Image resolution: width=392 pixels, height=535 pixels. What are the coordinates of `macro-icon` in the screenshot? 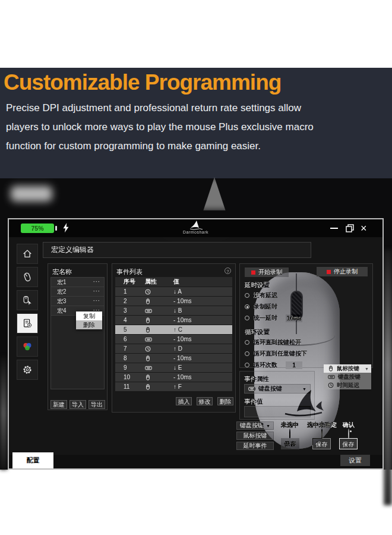 It's located at (27, 323).